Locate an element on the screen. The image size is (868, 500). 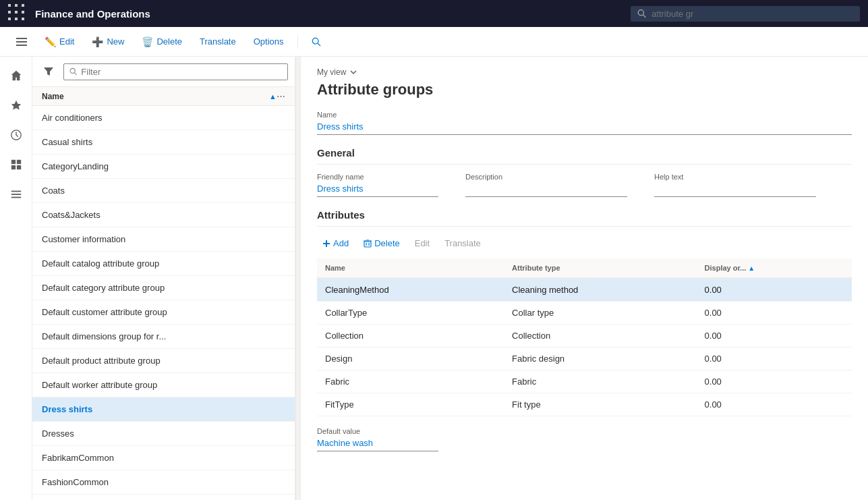
list-item: Customer information is located at coordinates (163, 240).